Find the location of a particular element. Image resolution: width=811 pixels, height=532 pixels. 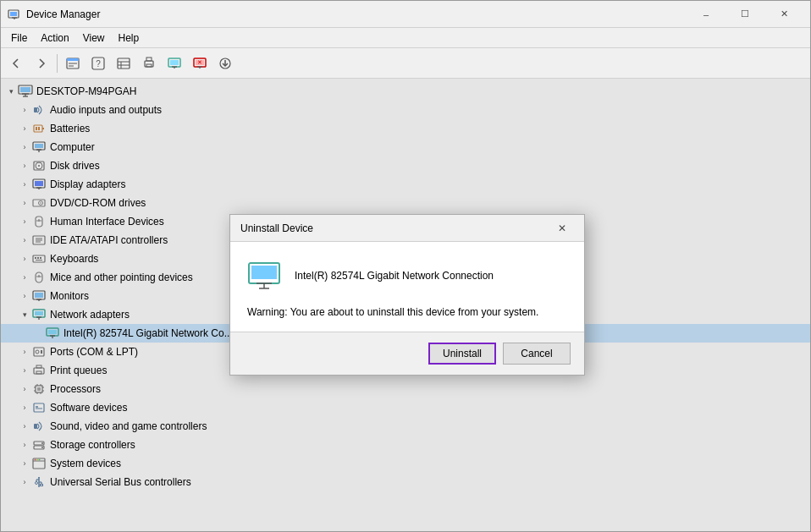

window-controls: – ☐ ✕ is located at coordinates (745, 14).